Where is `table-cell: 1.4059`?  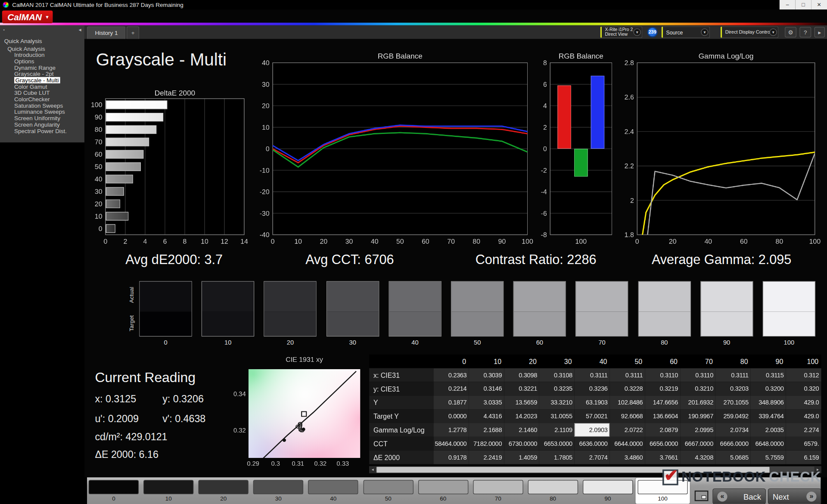
table-cell: 1.4059 is located at coordinates (522, 457).